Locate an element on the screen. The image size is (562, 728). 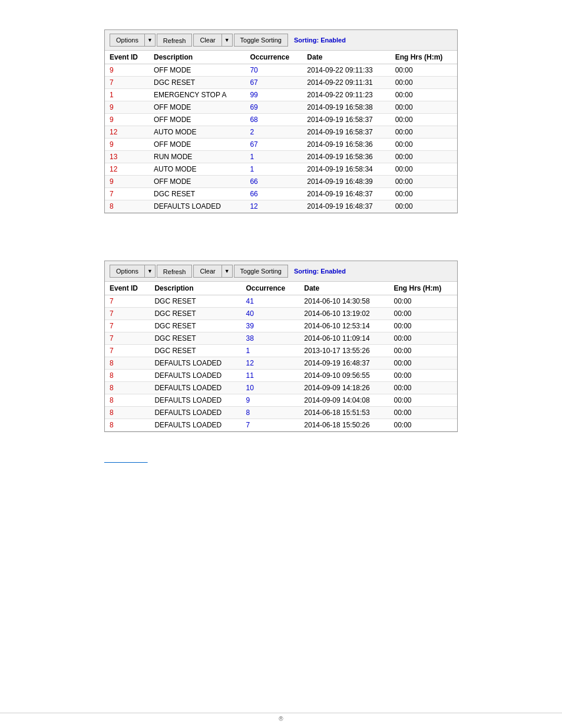
col-eng-hrs-1: Eng Hrs (H:m) is located at coordinates (424, 58).